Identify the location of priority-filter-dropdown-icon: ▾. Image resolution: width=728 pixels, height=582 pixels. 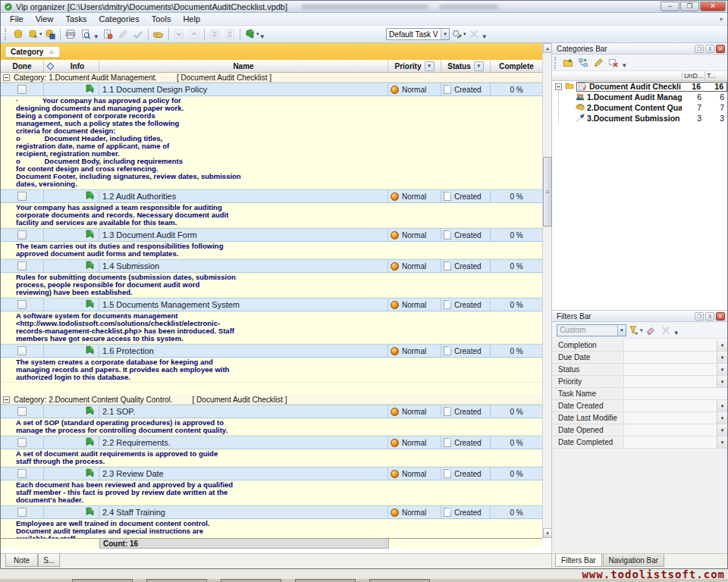
(429, 67).